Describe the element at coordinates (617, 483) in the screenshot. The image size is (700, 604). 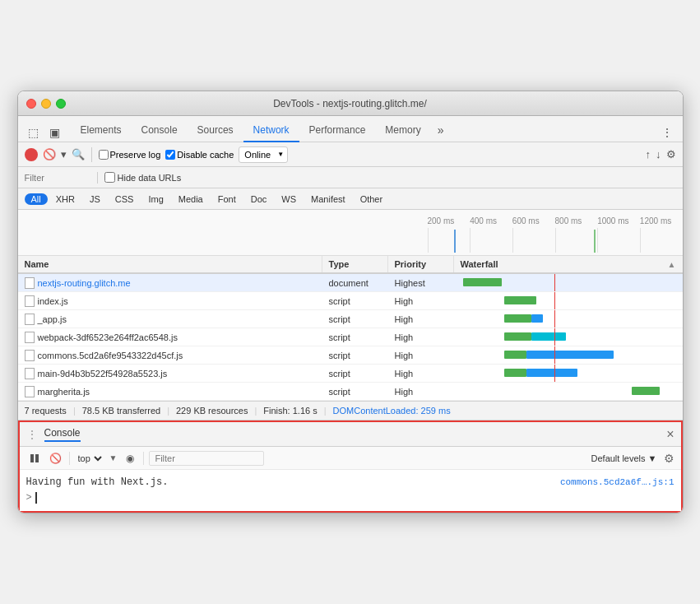
I see `console-log-ref: commons.5cd2a6f….js:1` at that location.